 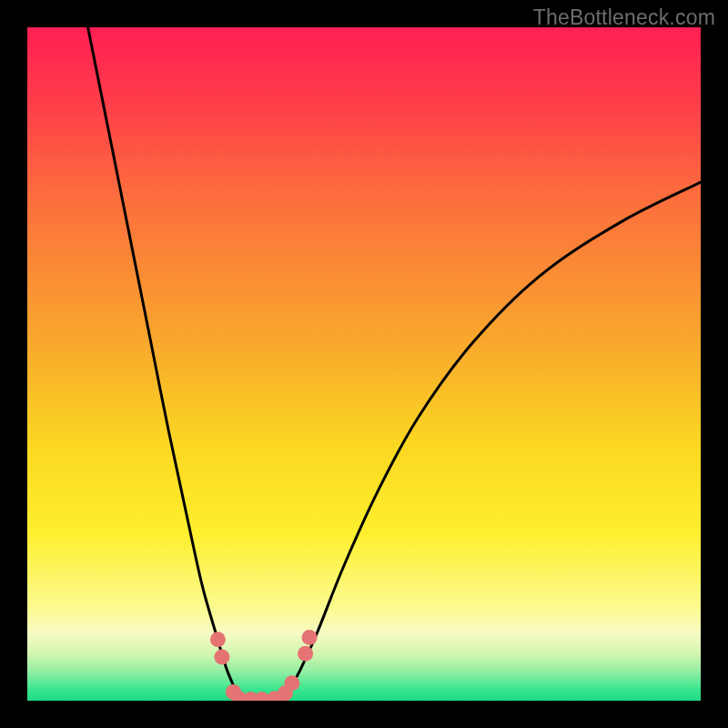 What do you see at coordinates (309, 637) in the screenshot?
I see `dot-right-top` at bounding box center [309, 637].